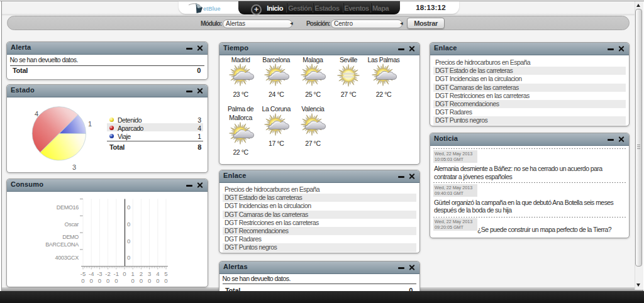 This screenshot has height=303, width=644. Describe the element at coordinates (91, 274) in the screenshot. I see `svg-text: -4` at that location.